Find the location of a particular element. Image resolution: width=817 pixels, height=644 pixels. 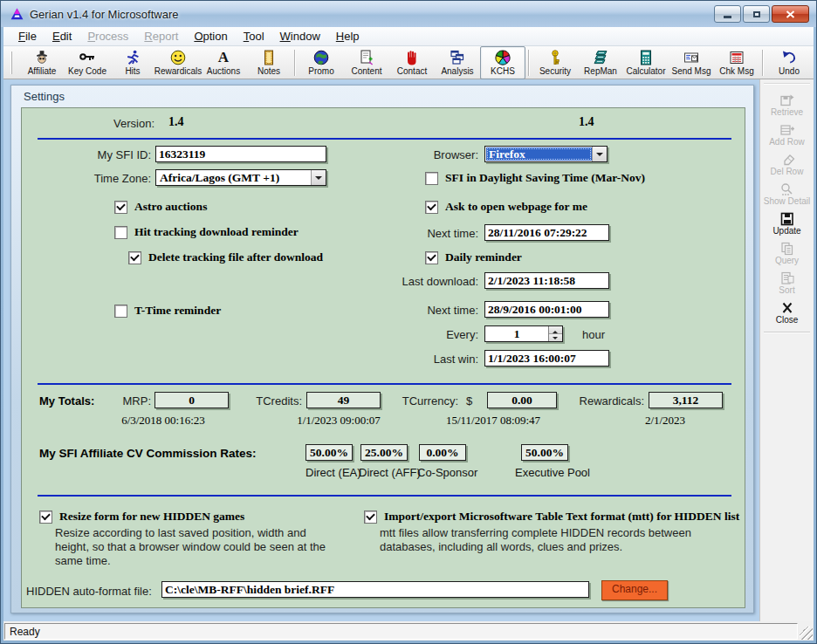

toolbar-button-undo: Undo is located at coordinates (789, 63).